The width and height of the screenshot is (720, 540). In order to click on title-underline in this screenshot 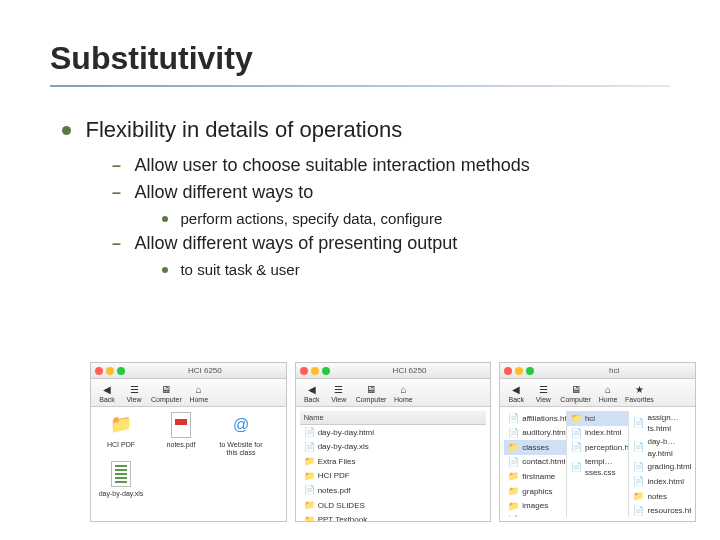, I will do `click(360, 86)`.